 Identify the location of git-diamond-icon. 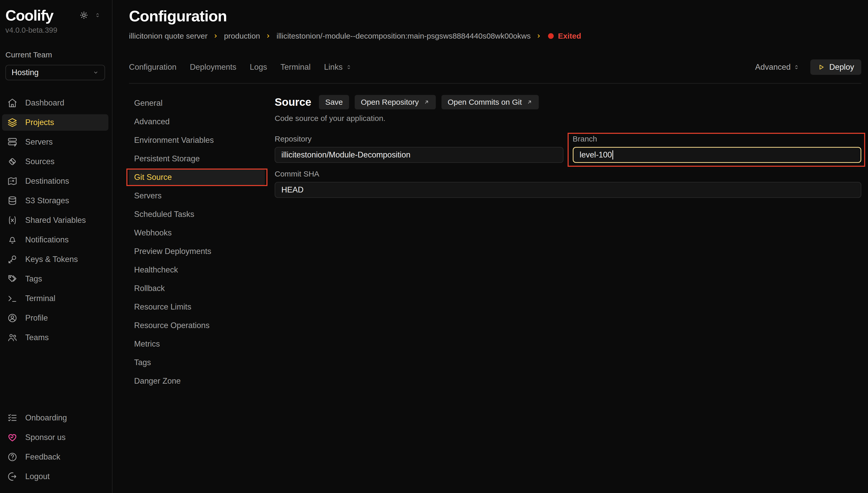
(12, 162).